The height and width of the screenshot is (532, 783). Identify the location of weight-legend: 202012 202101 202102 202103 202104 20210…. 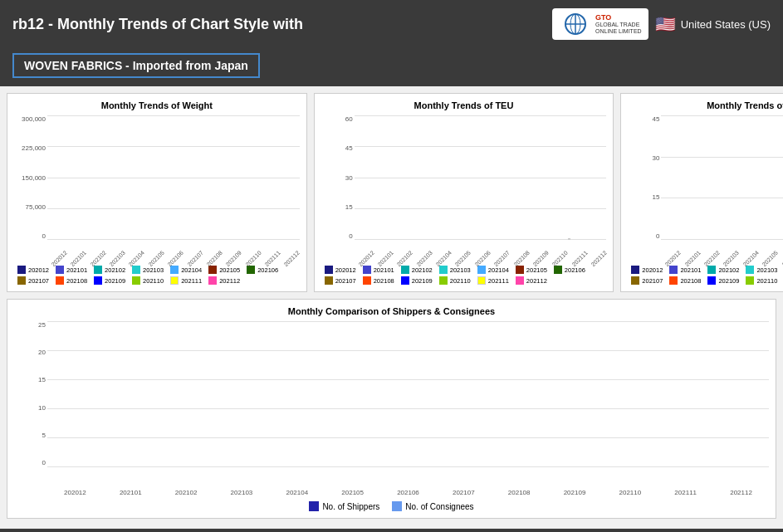
(157, 276).